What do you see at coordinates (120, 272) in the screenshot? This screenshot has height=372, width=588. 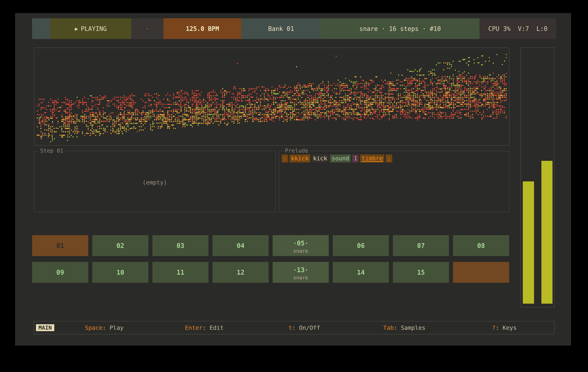 I see `step-button-10: 10` at bounding box center [120, 272].